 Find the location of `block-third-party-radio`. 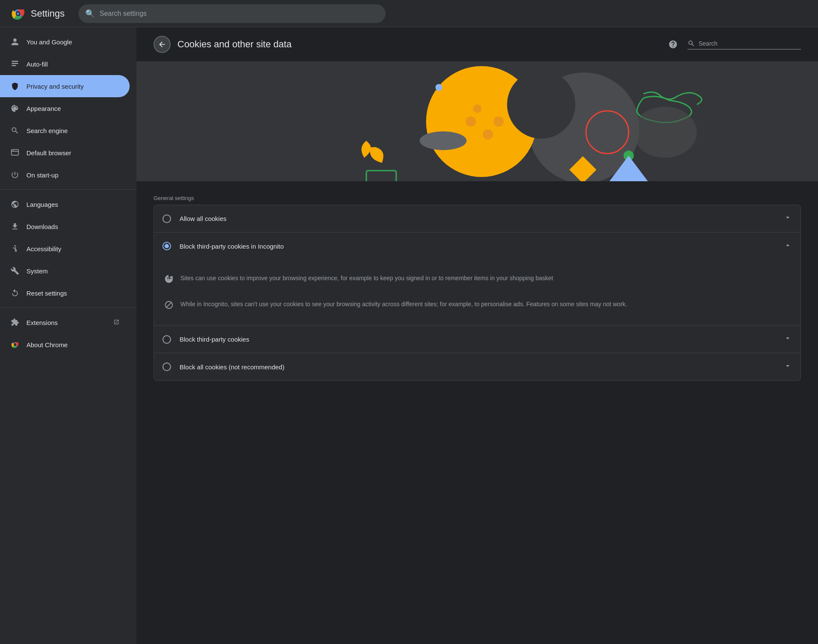

block-third-party-radio is located at coordinates (167, 339).